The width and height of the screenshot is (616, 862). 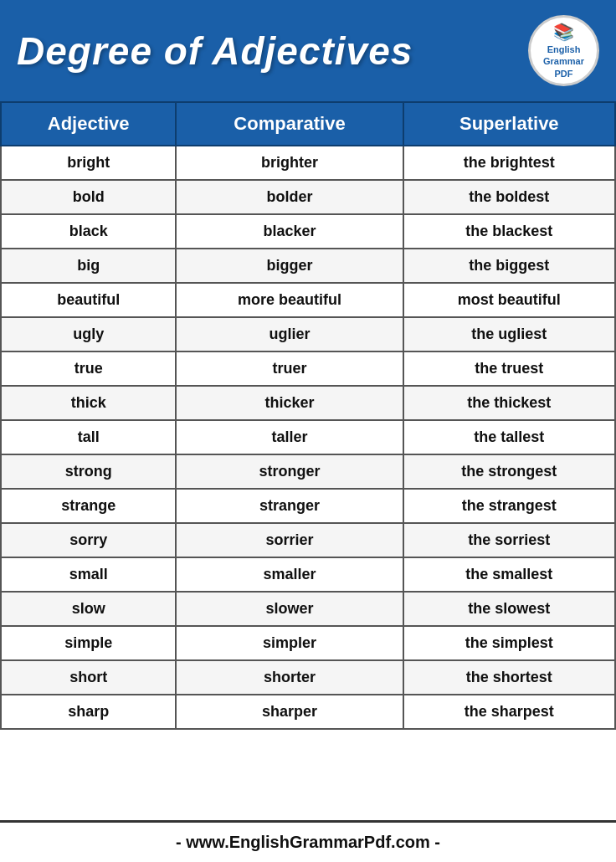 What do you see at coordinates (290, 124) in the screenshot?
I see `col-comparative: Comparative` at bounding box center [290, 124].